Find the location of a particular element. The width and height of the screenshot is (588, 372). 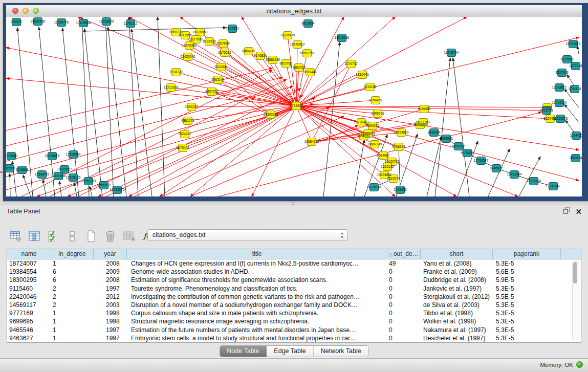

table-cell: Estimation of the future numbers of pati… is located at coordinates (257, 330).